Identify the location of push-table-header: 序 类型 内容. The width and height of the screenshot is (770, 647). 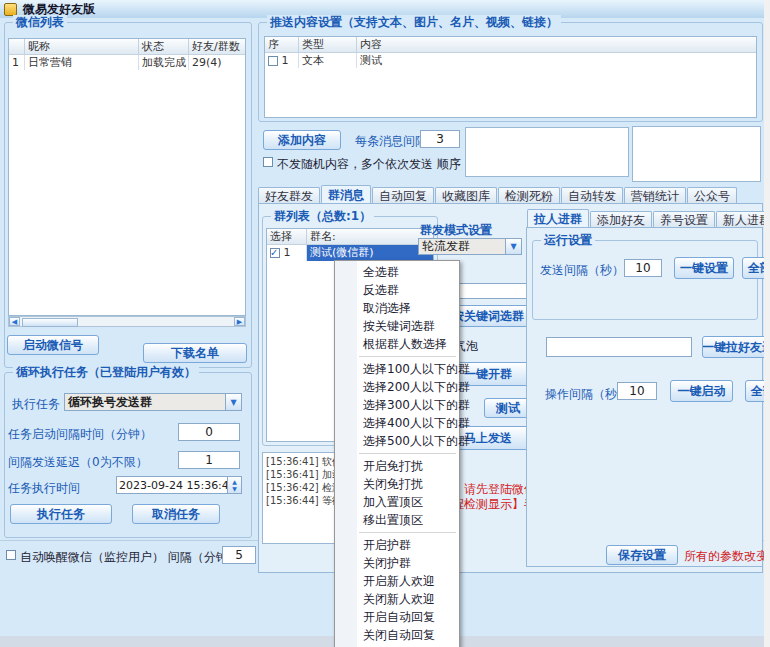
(510, 45).